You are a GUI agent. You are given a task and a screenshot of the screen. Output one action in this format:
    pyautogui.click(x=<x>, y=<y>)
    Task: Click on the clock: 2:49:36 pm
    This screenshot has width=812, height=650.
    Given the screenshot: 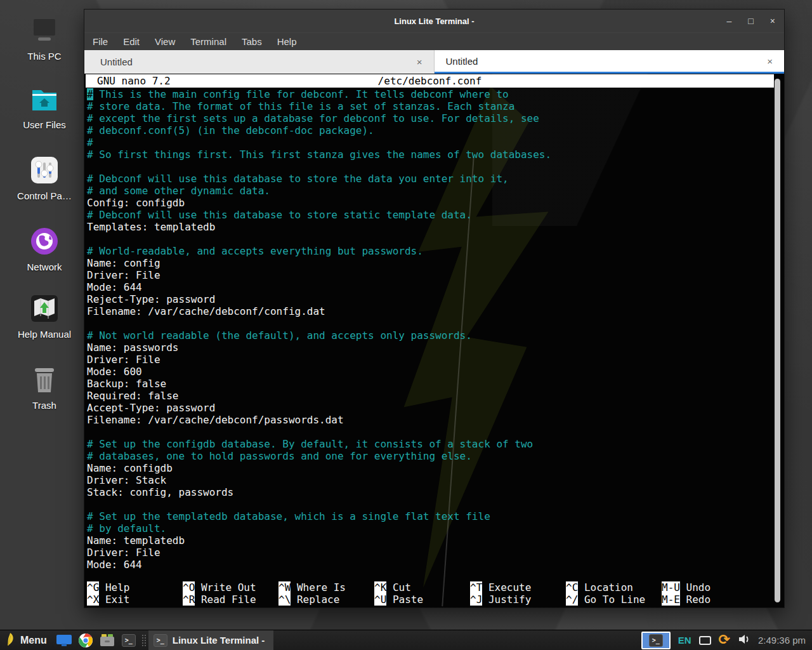 What is the action you would take?
    pyautogui.click(x=782, y=640)
    